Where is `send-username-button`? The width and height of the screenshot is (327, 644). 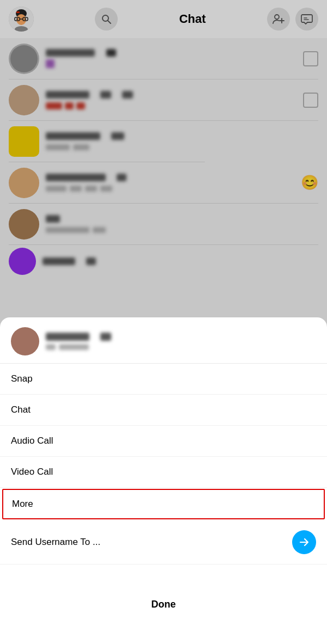
send-username-button is located at coordinates (304, 542).